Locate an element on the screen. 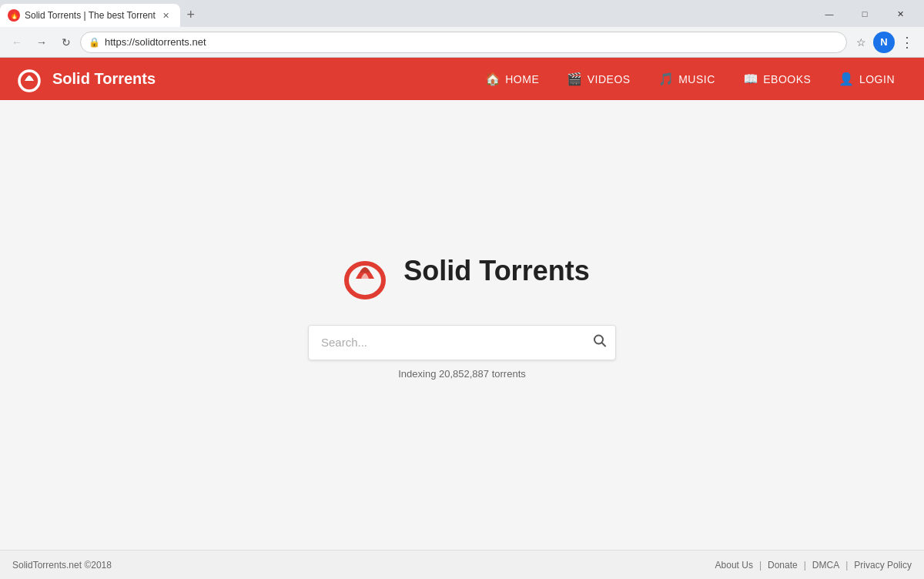  footer-sep-2: | is located at coordinates (805, 565).